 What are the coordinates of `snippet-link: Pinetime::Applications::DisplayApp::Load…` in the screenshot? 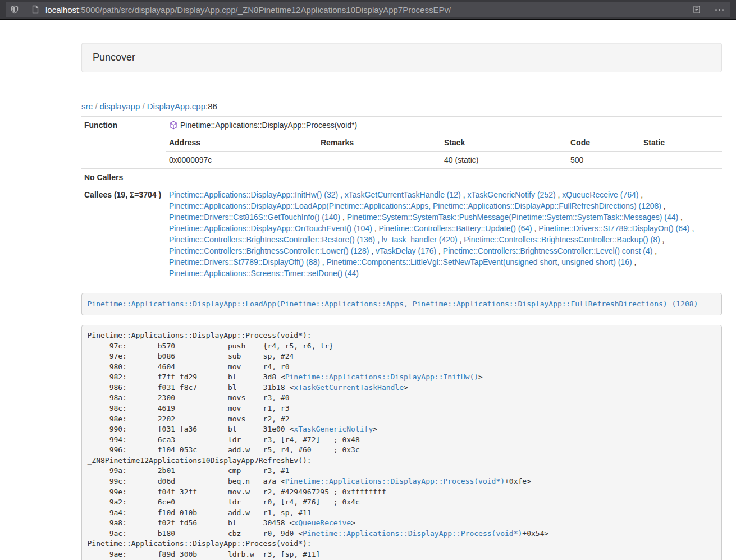 It's located at (393, 304).